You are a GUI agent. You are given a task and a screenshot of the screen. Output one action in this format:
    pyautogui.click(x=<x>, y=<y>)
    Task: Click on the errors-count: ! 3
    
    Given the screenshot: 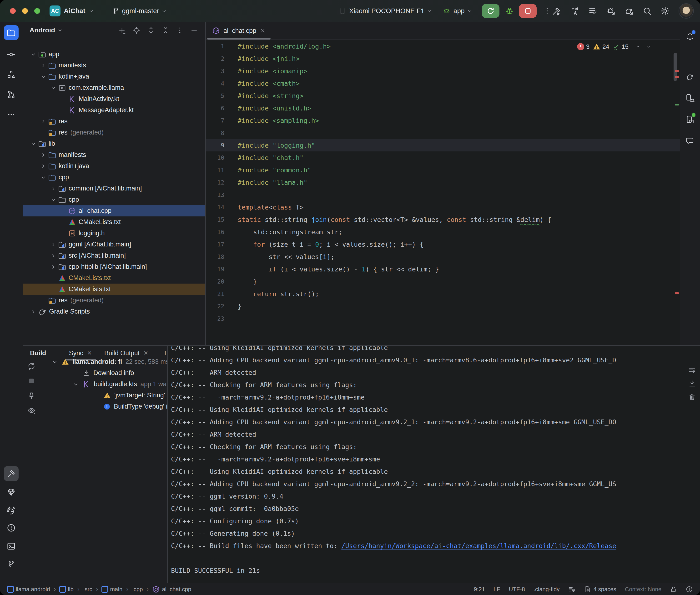 What is the action you would take?
    pyautogui.click(x=583, y=47)
    